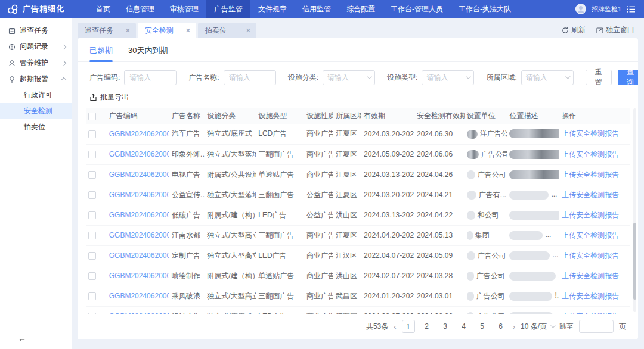 This screenshot has height=349, width=644. Describe the element at coordinates (150, 77) in the screenshot. I see `ad-code-input` at that location.